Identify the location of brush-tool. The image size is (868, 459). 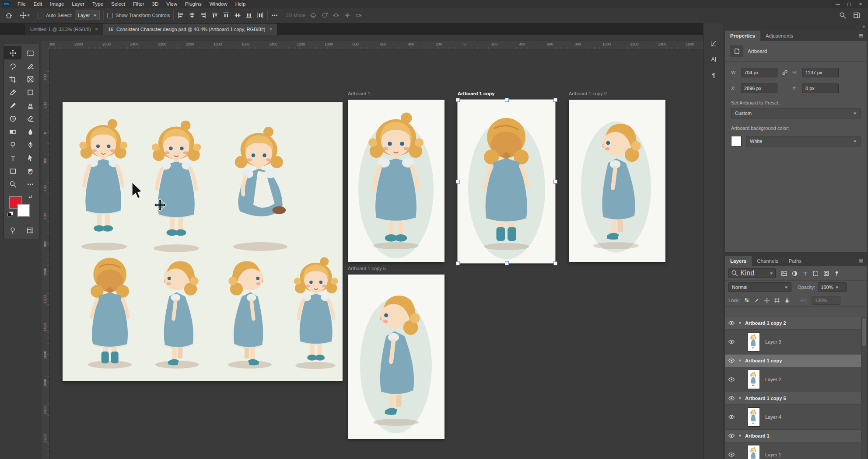
(13, 105).